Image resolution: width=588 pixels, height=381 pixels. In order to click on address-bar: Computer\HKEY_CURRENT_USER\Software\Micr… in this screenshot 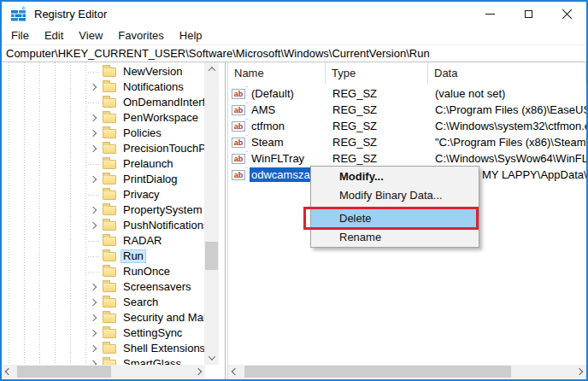, I will do `click(294, 53)`.